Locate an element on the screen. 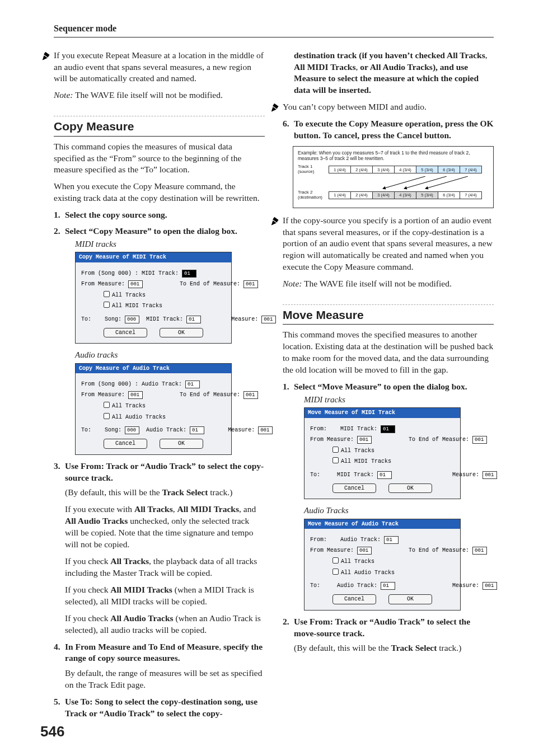 This screenshot has width=534, height=756. warning-midi-audio: You can’t copy between MIDI and audio. is located at coordinates (388, 107).